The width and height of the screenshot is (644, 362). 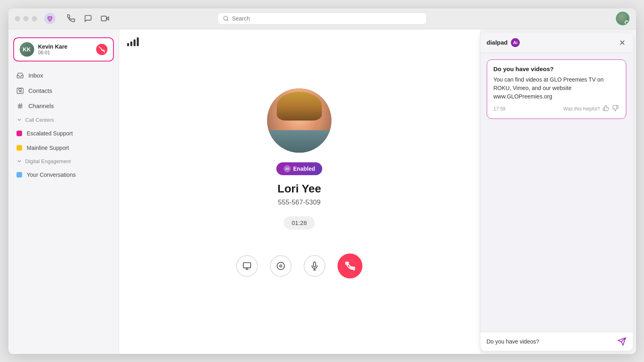 I want to click on digital-engagement-section-header: Digital Engagement, so click(x=64, y=162).